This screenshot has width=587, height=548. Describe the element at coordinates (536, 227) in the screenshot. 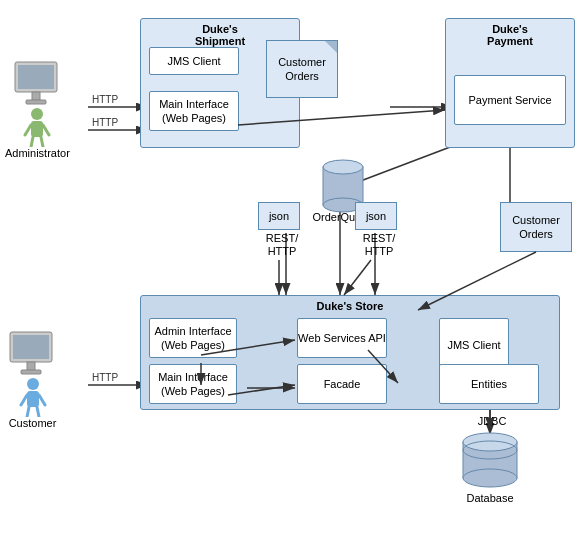

I see `customer-orders-right-box: Customer Orders` at that location.